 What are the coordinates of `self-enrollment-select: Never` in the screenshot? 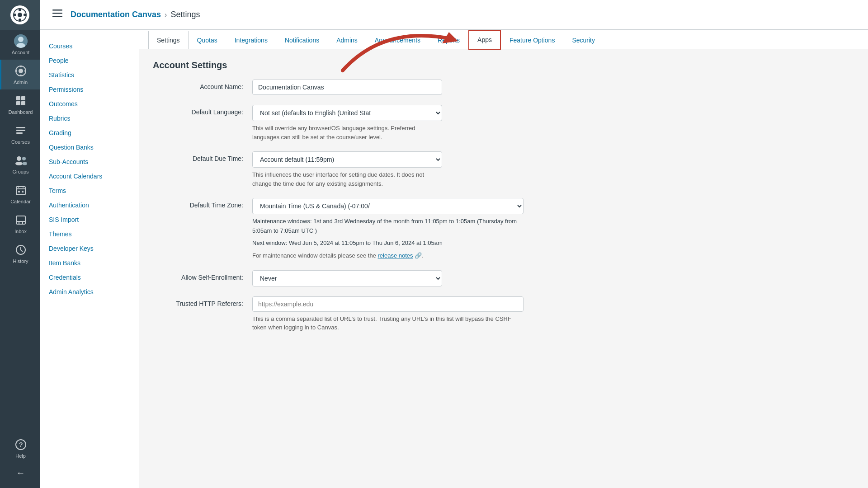 It's located at (347, 278).